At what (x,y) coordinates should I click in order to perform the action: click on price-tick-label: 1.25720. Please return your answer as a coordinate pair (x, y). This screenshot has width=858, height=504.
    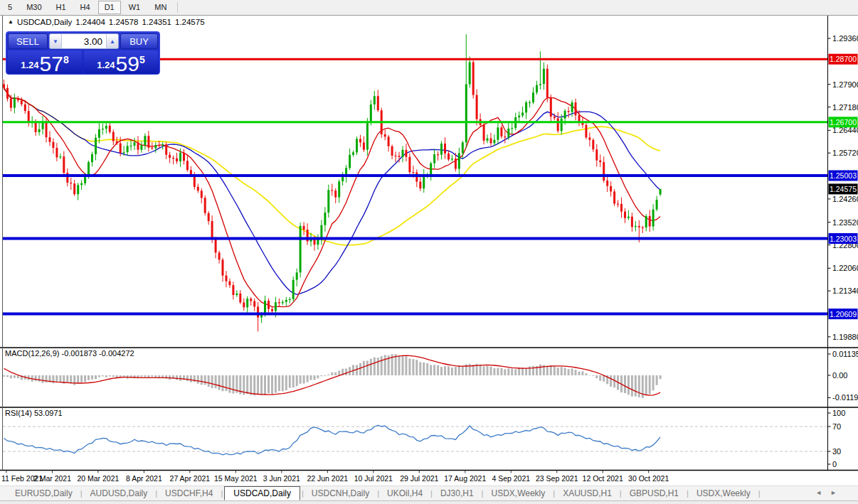
    Looking at the image, I should click on (845, 153).